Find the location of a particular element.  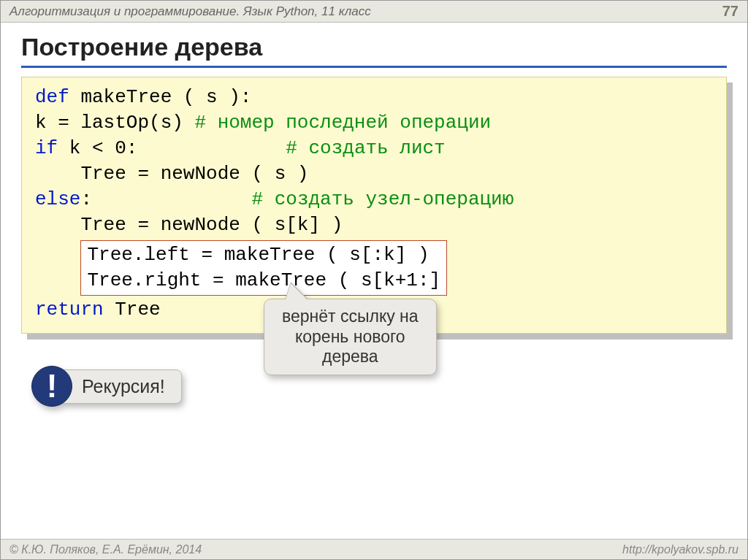

callout-line-1: вернёт ссылку на is located at coordinates (351, 317).